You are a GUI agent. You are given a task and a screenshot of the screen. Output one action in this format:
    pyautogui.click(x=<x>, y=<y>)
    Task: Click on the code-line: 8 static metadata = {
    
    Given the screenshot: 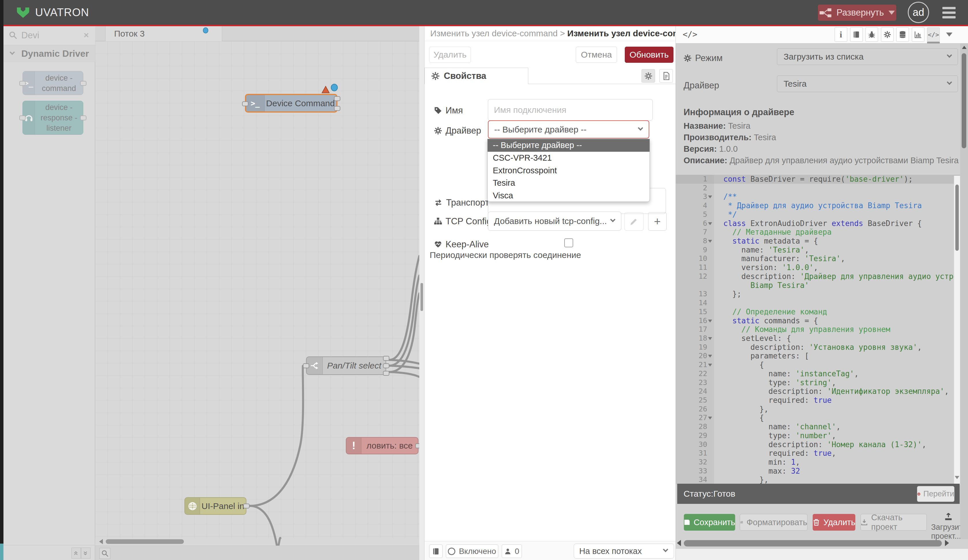 What is the action you would take?
    pyautogui.click(x=818, y=241)
    